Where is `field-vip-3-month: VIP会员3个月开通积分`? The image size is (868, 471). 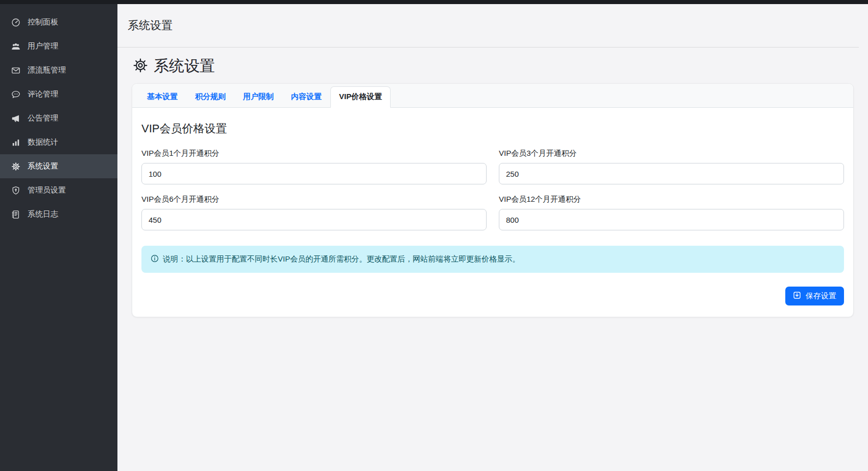 field-vip-3-month: VIP会员3个月开通积分 is located at coordinates (671, 167).